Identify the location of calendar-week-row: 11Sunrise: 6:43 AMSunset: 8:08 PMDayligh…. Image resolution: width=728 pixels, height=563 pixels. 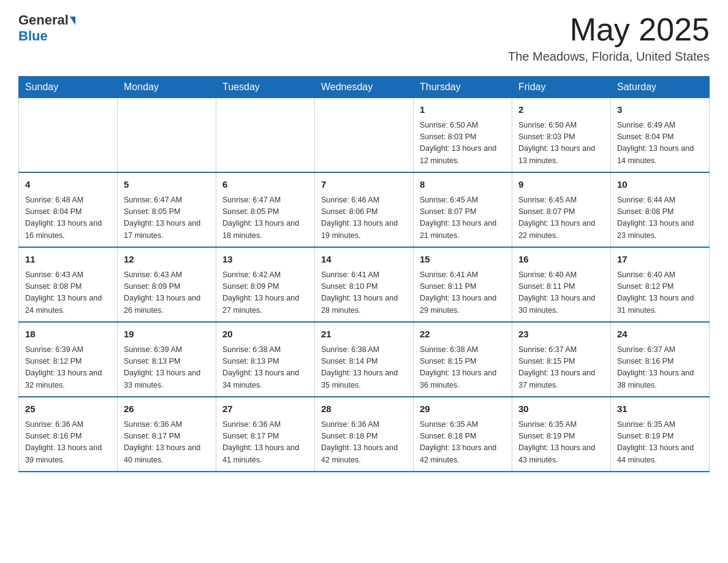
(364, 285).